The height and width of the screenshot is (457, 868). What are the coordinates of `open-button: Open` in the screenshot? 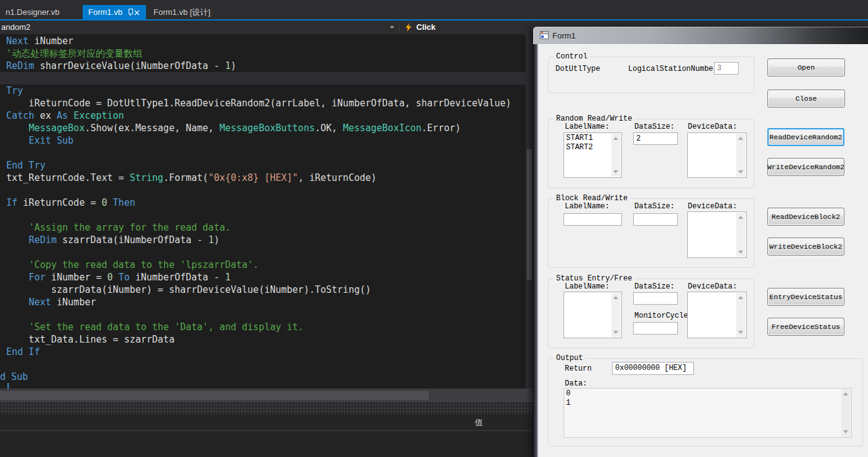 It's located at (806, 67).